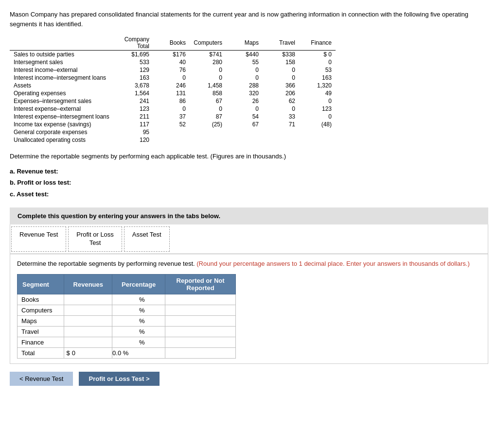  I want to click on intro-text: Mason Company has prepared consolidated …, so click(249, 19).